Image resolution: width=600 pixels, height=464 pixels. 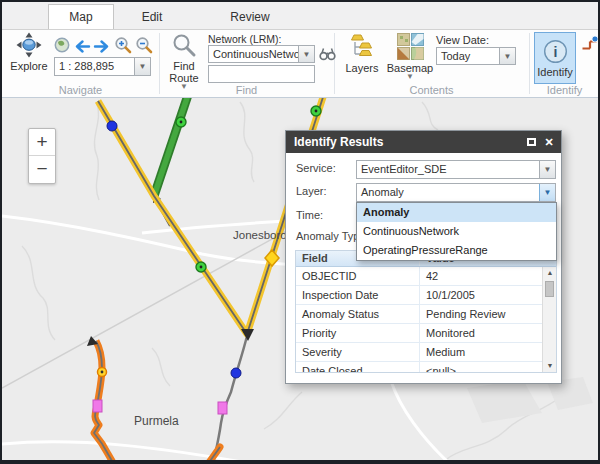 What do you see at coordinates (564, 90) in the screenshot?
I see `group-label-identify: Identify` at bounding box center [564, 90].